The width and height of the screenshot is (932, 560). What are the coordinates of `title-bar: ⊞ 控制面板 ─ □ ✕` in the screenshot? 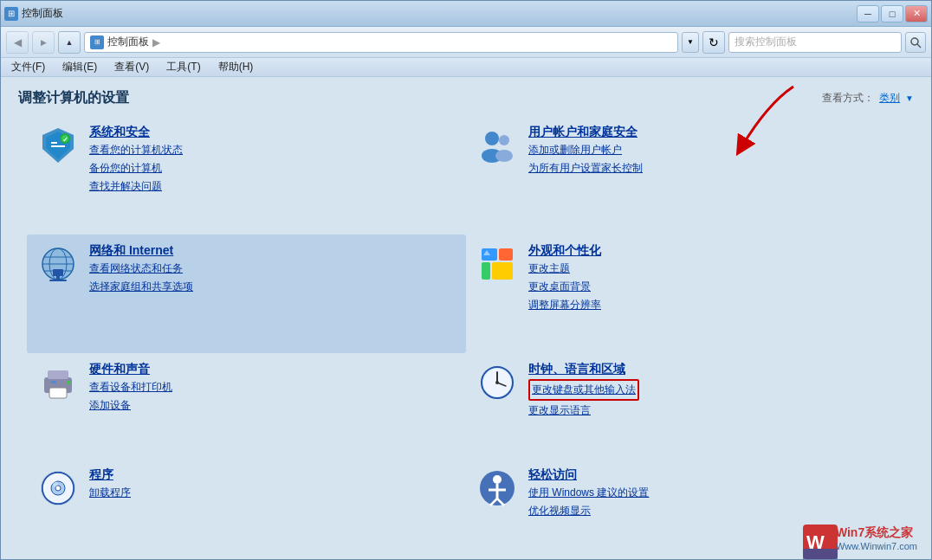 It's located at (466, 14).